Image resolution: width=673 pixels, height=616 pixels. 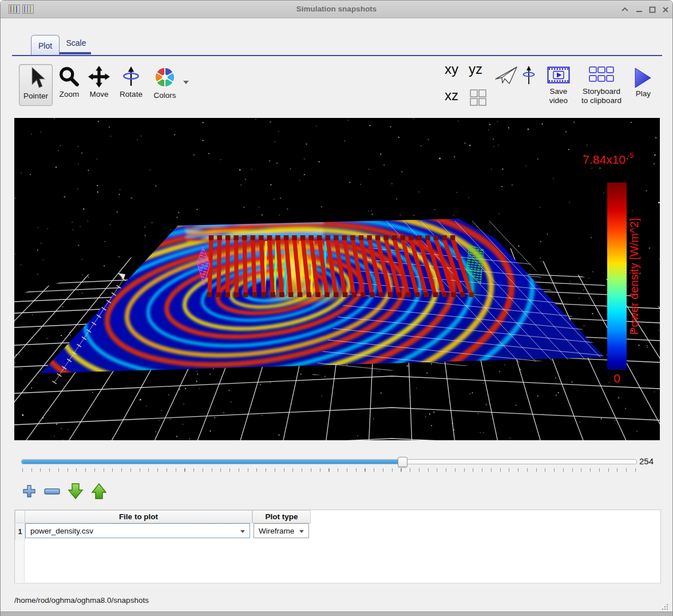 I want to click on storyboard-button: Storyboard to clipboard, so click(x=601, y=86).